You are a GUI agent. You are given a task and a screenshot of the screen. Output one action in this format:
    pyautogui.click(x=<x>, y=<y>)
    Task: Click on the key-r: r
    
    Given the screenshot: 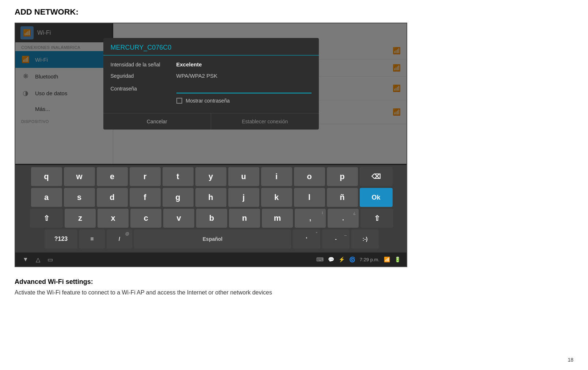 What is the action you would take?
    pyautogui.click(x=145, y=177)
    